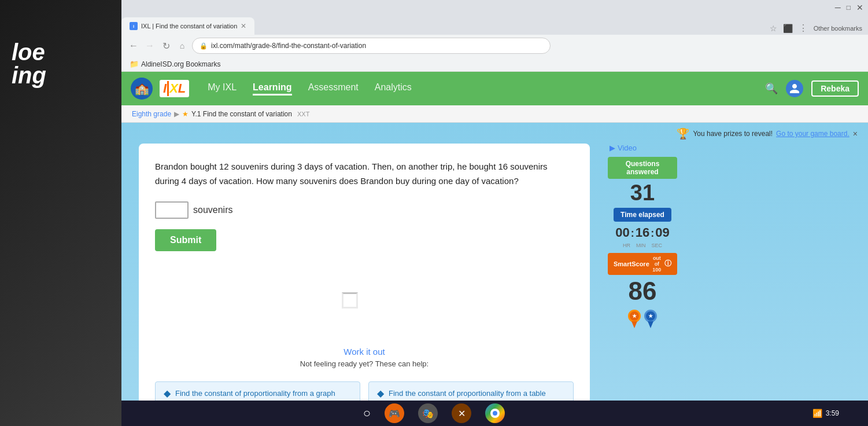 The width and height of the screenshot is (868, 426). I want to click on breadcrumb-skill: Y.1 Find the constant of variation, so click(242, 114).